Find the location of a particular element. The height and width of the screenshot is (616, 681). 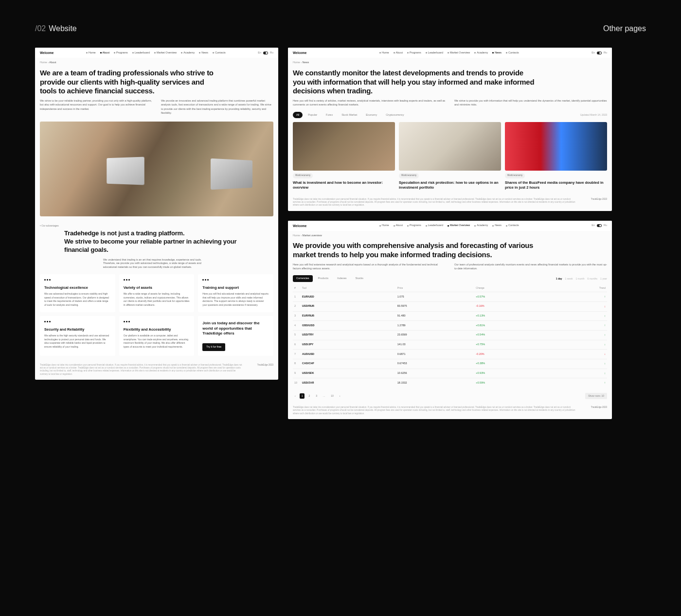

breadcrumb: Home › Market overview is located at coordinates (450, 234).